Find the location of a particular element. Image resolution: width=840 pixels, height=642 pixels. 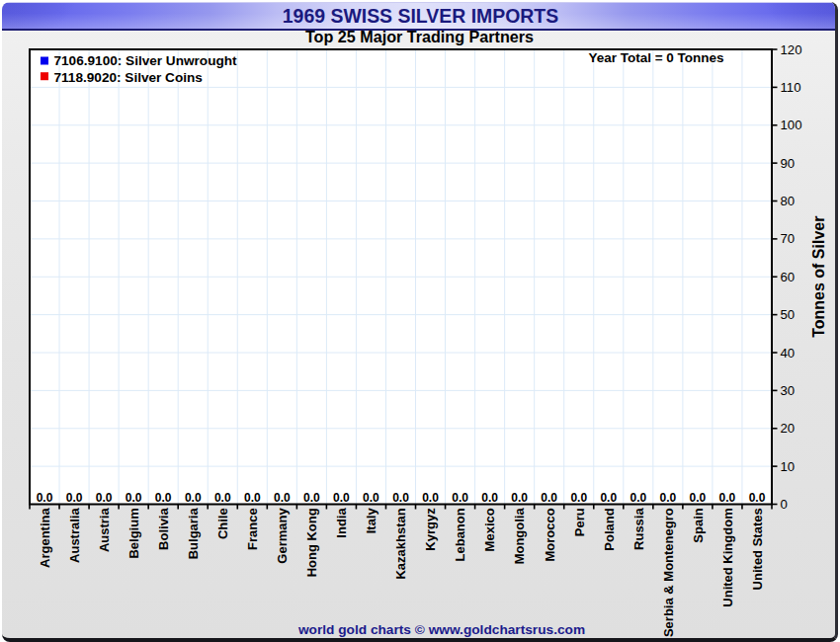

svg-text: 30 is located at coordinates (789, 391).